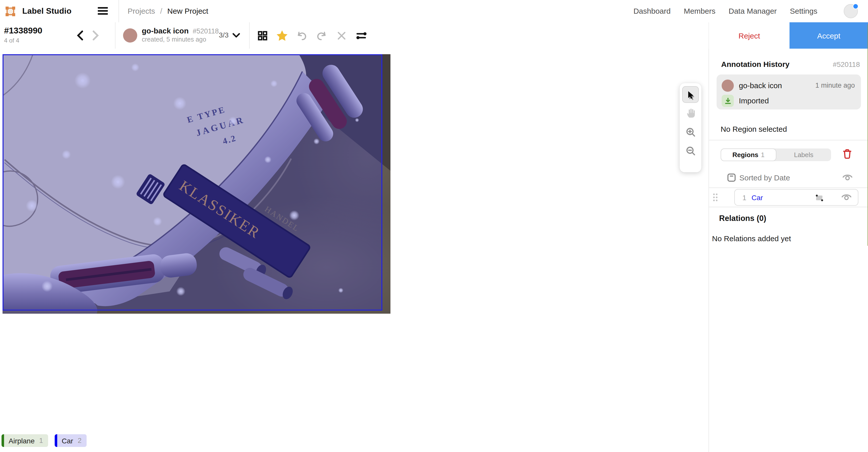 The height and width of the screenshot is (452, 868). Describe the element at coordinates (690, 151) in the screenshot. I see `zoom-out-tool-button` at that location.